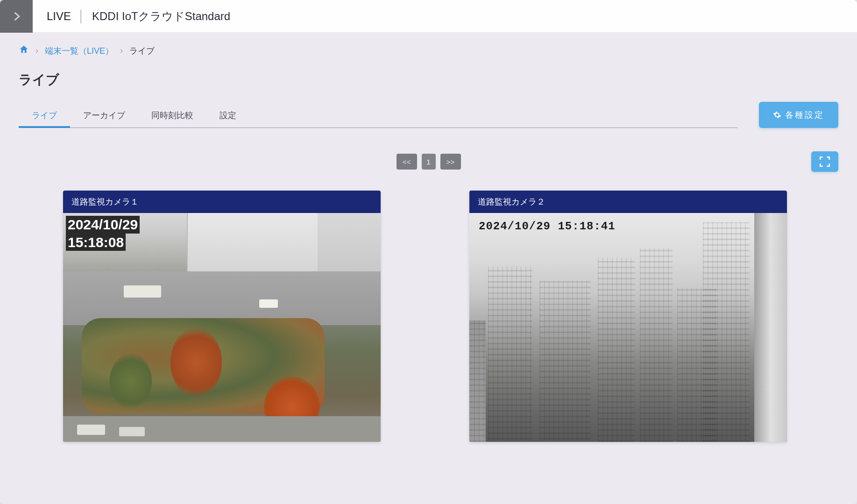 This screenshot has height=504, width=857. Describe the element at coordinates (44, 116) in the screenshot. I see `tab-live: ライブ` at that location.